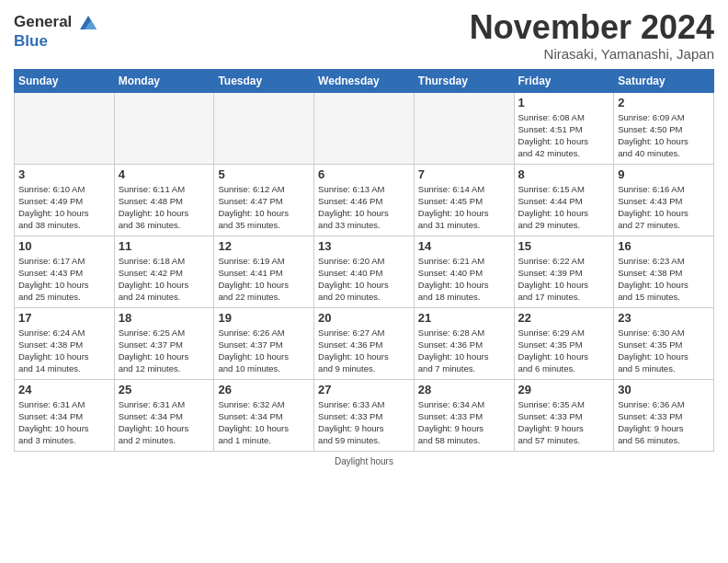  What do you see at coordinates (264, 423) in the screenshot?
I see `day-info: Sunrise: 6:32 AM Sunset: 4:34 PM Dayligh…` at bounding box center [264, 423].